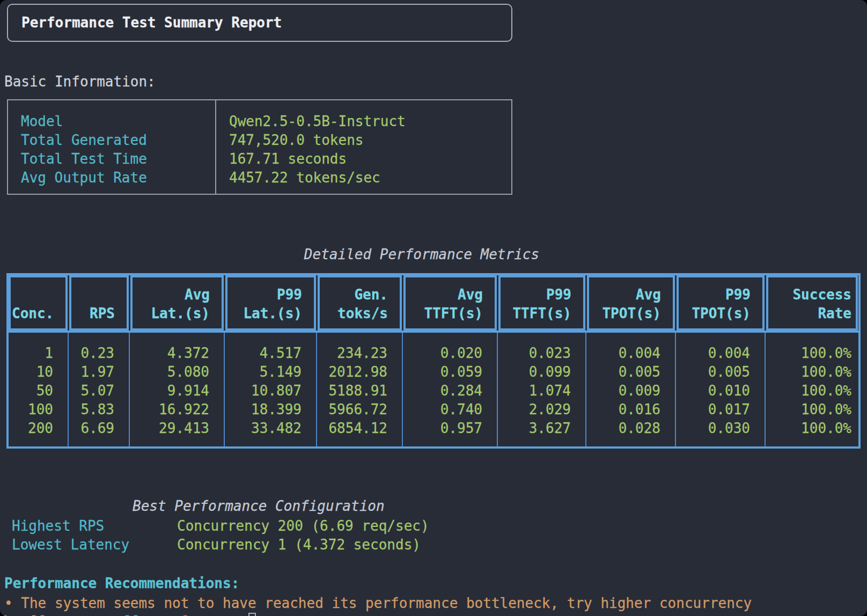 The height and width of the screenshot is (616, 867). Describe the element at coordinates (434, 372) in the screenshot. I see `metrics-table-row: 101.975.0805.1492012.980.0590.0990.0050.…` at that location.